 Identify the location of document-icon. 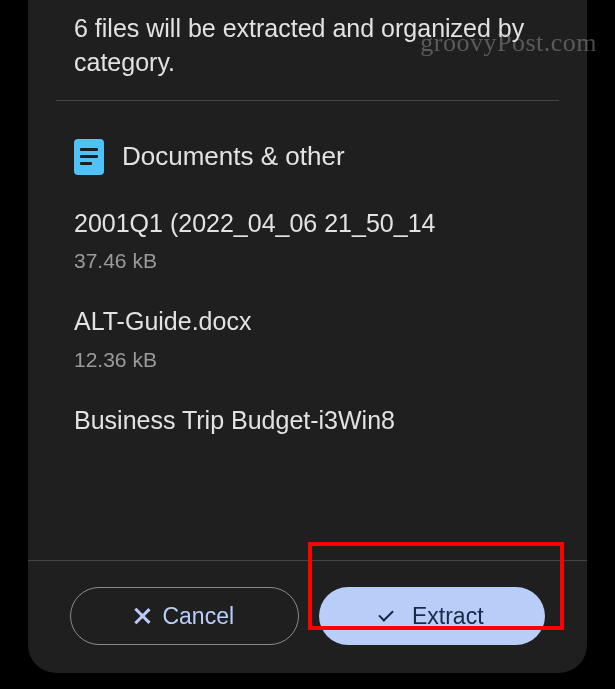
(89, 157).